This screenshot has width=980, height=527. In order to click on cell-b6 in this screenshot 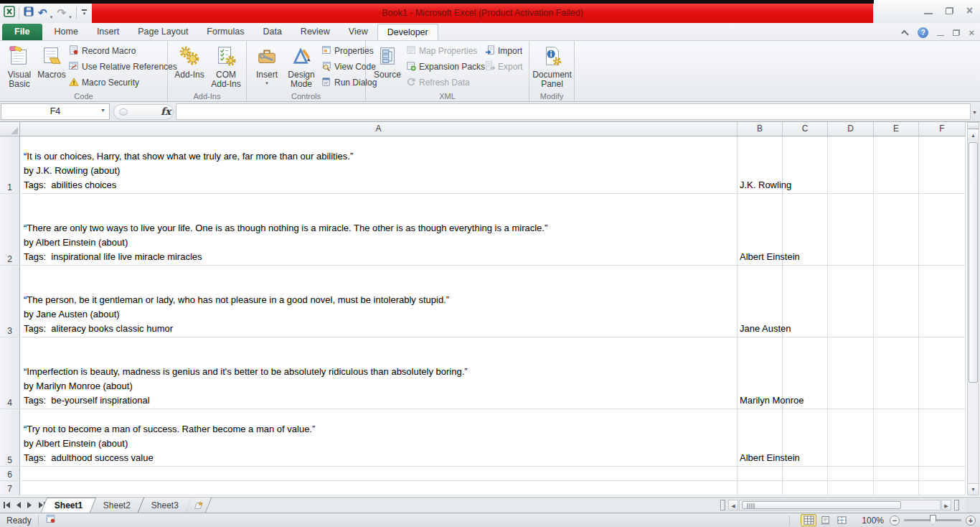, I will do `click(760, 474)`.